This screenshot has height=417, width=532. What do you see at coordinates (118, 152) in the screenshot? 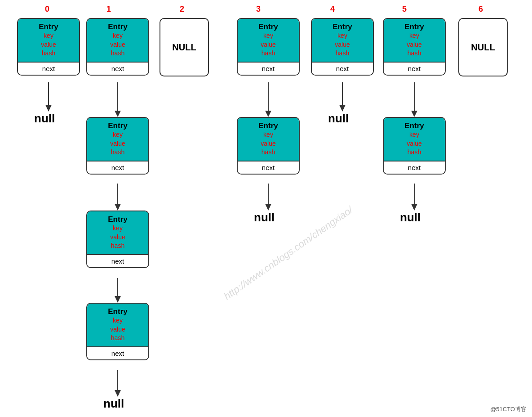
I see `entry-field-1-2-hash: hash` at bounding box center [118, 152].